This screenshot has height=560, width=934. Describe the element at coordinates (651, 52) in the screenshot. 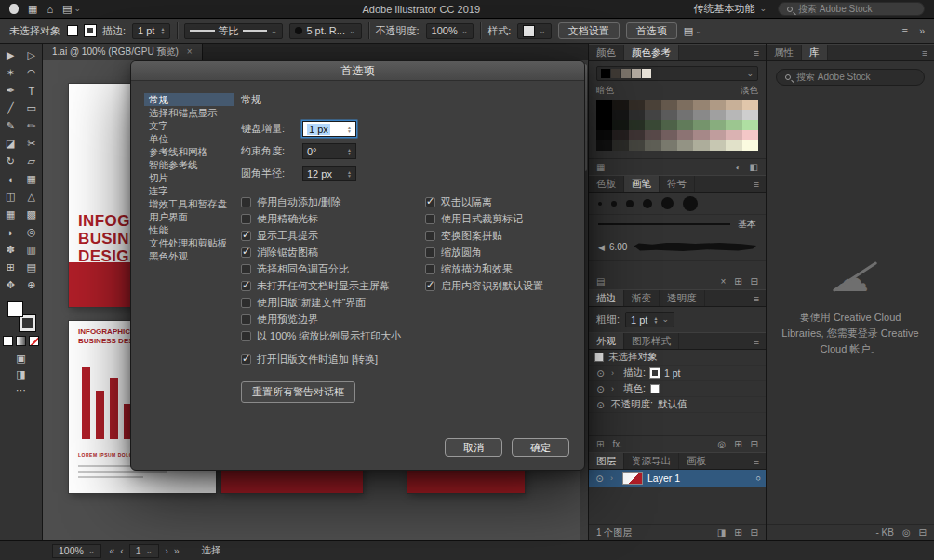

I see `panel-tab: 颜色参考` at that location.